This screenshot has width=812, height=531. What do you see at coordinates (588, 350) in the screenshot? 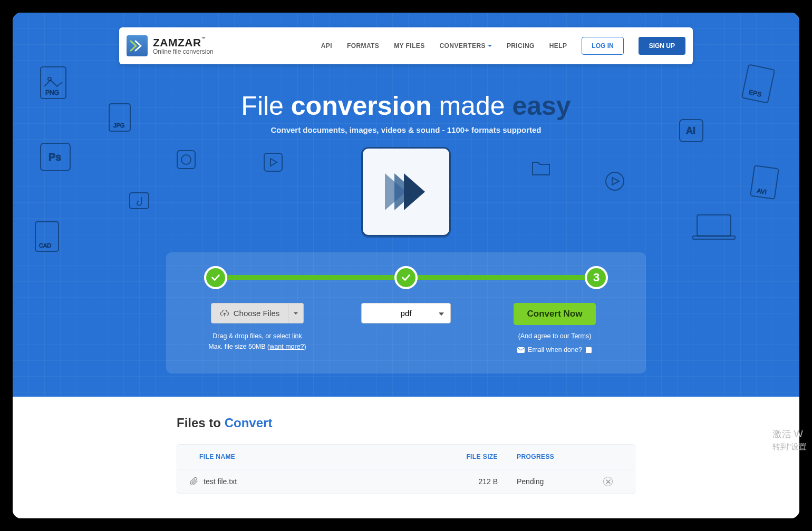
I see `email-when-done-checkbox` at bounding box center [588, 350].